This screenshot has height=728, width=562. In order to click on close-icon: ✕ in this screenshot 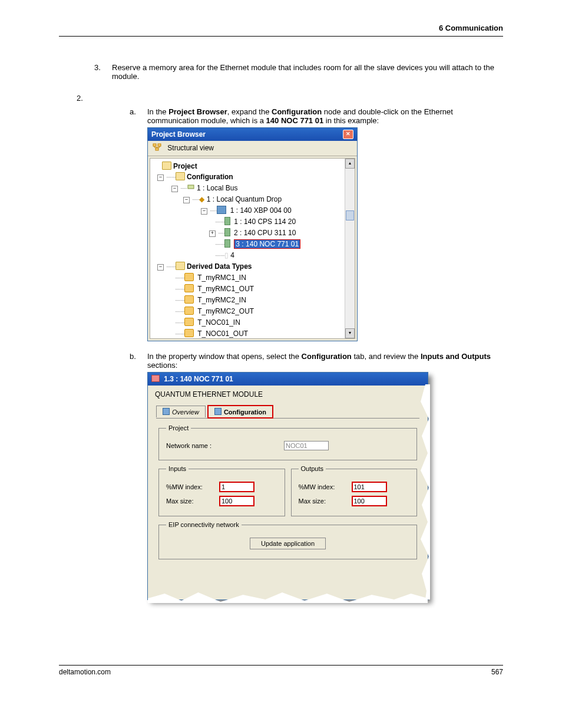, I will do `click(348, 134)`.